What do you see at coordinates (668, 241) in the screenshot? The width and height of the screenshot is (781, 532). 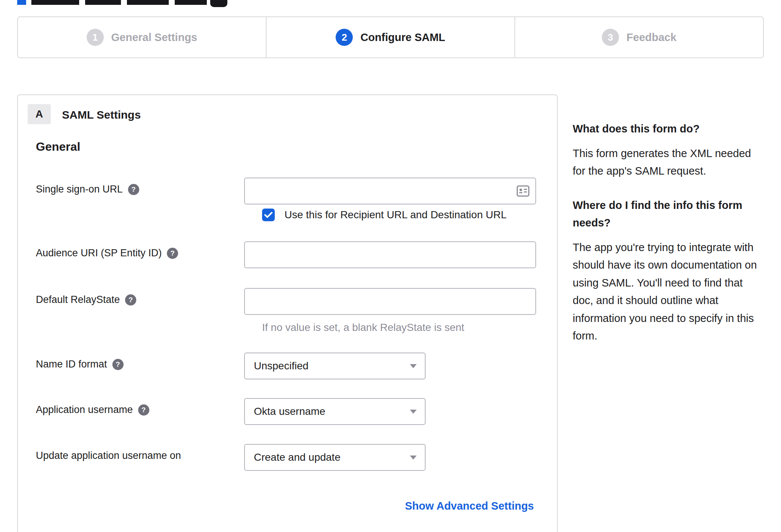 I see `help-sidebar: What does this form do? This form genera…` at bounding box center [668, 241].